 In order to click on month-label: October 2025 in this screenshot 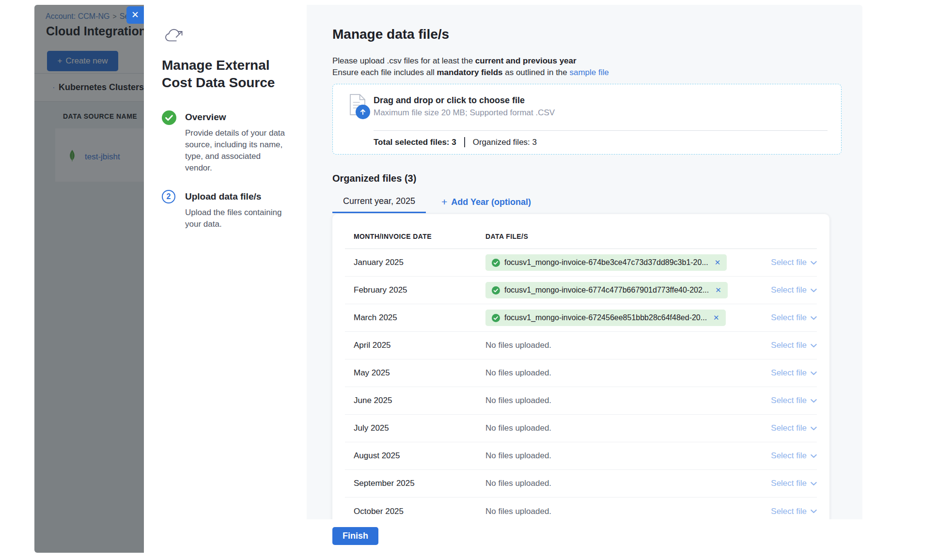, I will do `click(415, 512)`.